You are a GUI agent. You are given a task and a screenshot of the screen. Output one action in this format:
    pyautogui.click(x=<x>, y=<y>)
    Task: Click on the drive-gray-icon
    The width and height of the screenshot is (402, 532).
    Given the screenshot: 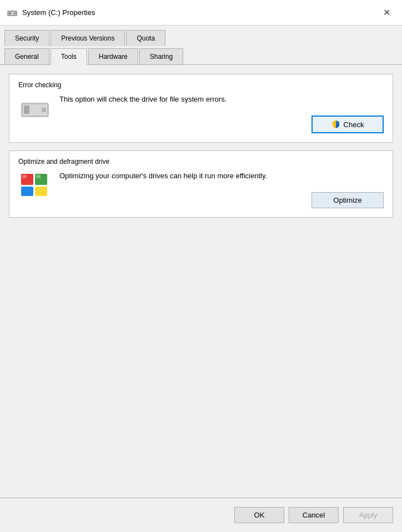 What is the action you would take?
    pyautogui.click(x=35, y=108)
    